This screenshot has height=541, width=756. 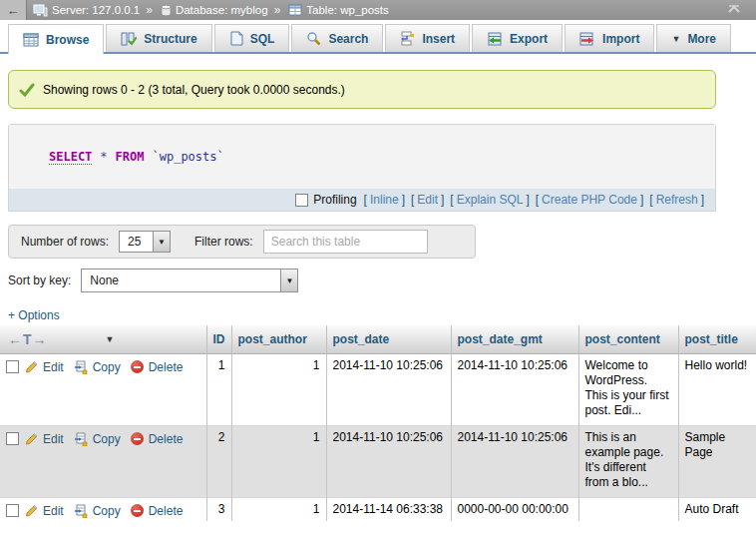 What do you see at coordinates (56, 39) in the screenshot?
I see `tab-browse: Browse` at bounding box center [56, 39].